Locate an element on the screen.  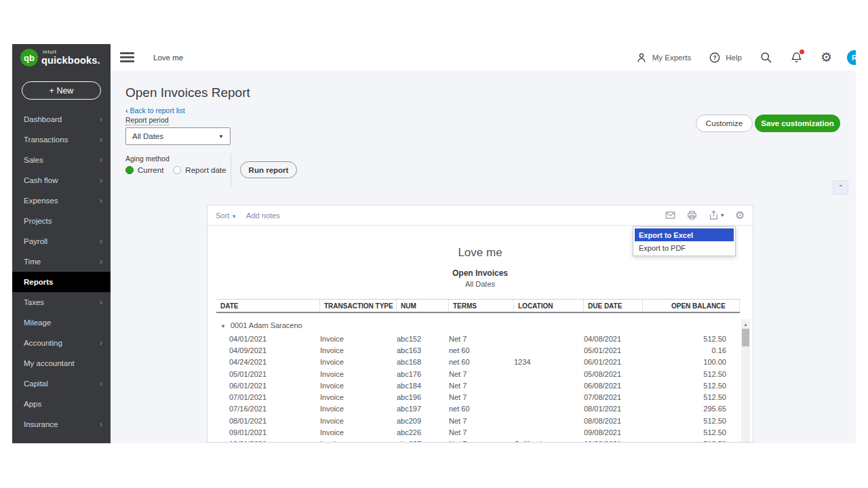
table-cell: abc176 is located at coordinates (423, 374).